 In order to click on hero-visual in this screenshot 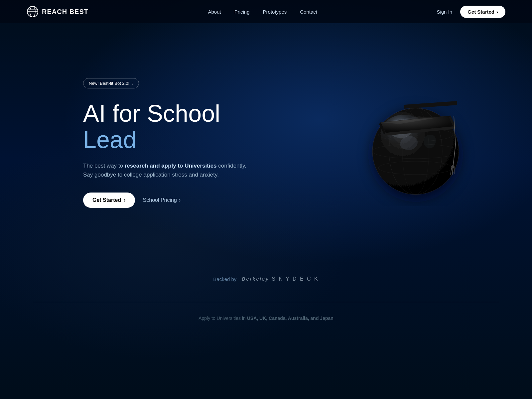, I will do `click(416, 143)`.